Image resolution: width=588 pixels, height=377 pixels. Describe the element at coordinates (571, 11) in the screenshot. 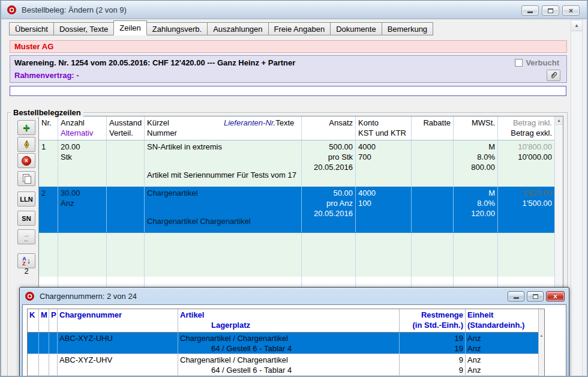

I see `close-button: ×` at that location.